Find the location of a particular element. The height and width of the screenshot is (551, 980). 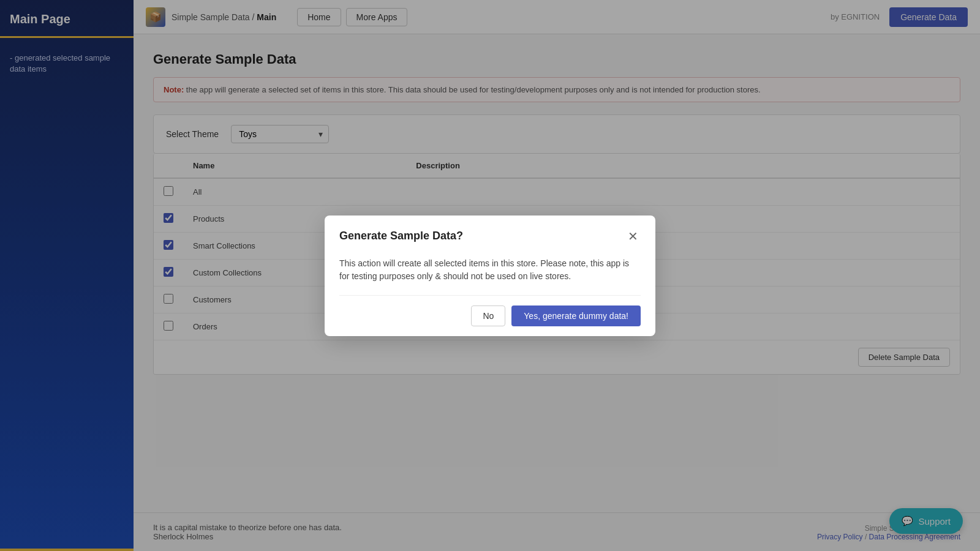

modal-close-button: ✕ is located at coordinates (633, 236).